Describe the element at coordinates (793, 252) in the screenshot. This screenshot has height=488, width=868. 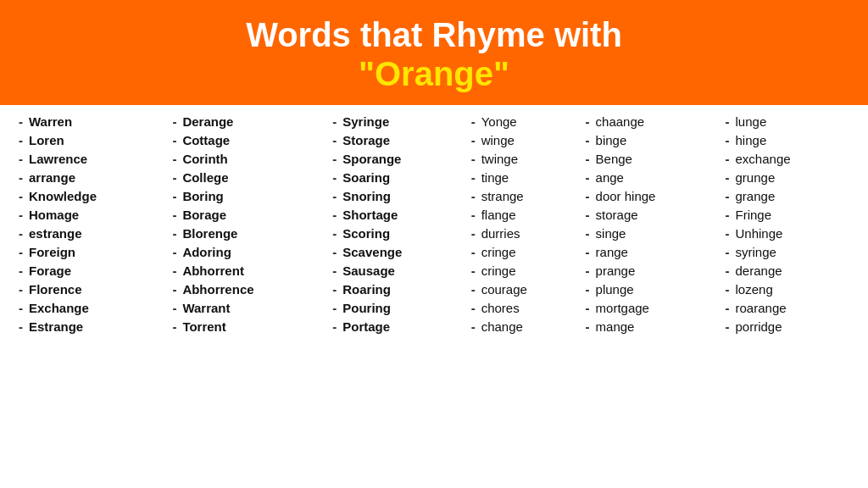
I see `word-cell: syringe` at that location.